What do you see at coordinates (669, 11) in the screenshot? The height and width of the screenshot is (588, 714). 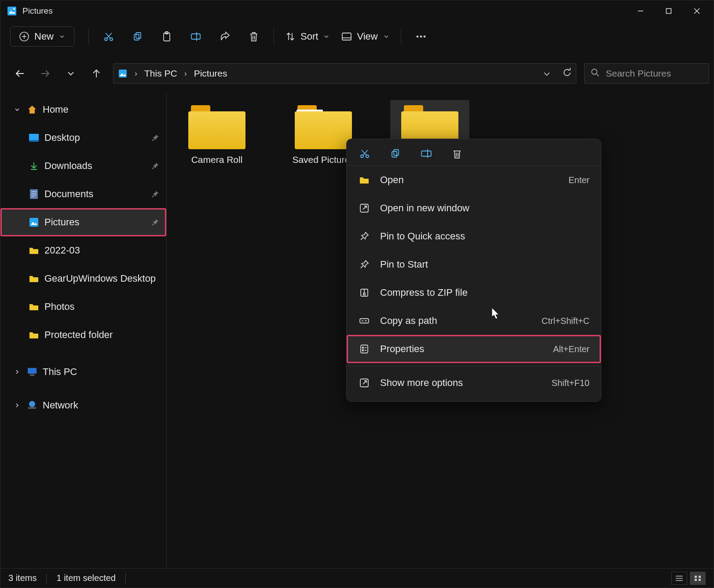 I see `maximize-button` at bounding box center [669, 11].